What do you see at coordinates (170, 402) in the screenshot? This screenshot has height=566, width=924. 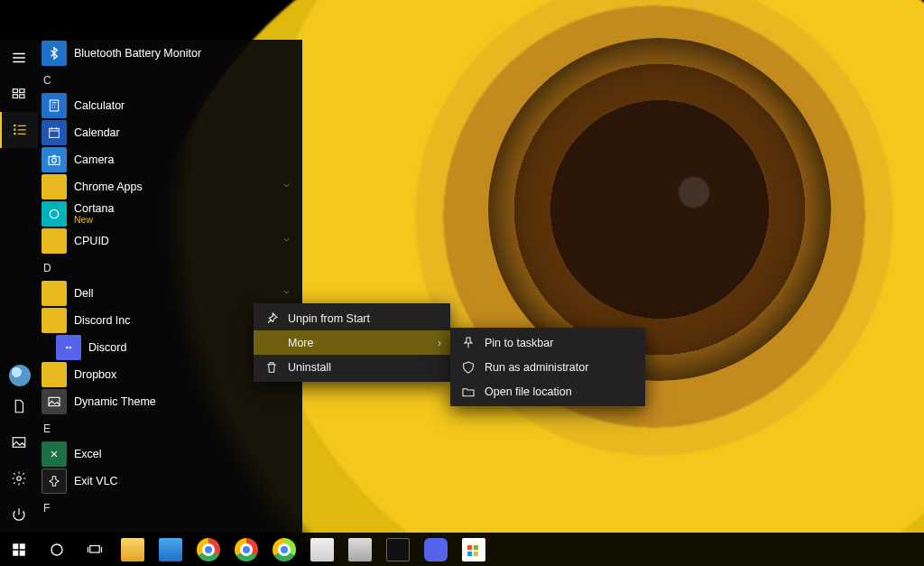 I see `app-dynamic-theme: Dynamic Theme` at bounding box center [170, 402].